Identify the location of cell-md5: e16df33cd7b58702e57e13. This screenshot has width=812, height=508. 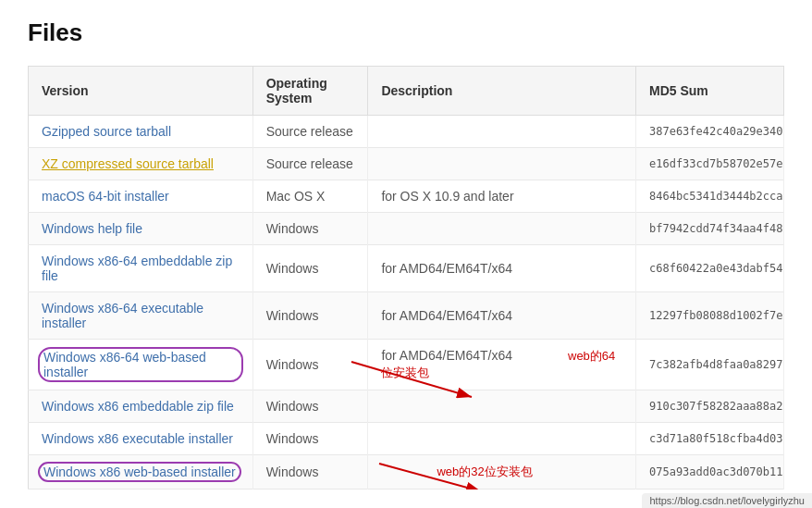
(709, 165).